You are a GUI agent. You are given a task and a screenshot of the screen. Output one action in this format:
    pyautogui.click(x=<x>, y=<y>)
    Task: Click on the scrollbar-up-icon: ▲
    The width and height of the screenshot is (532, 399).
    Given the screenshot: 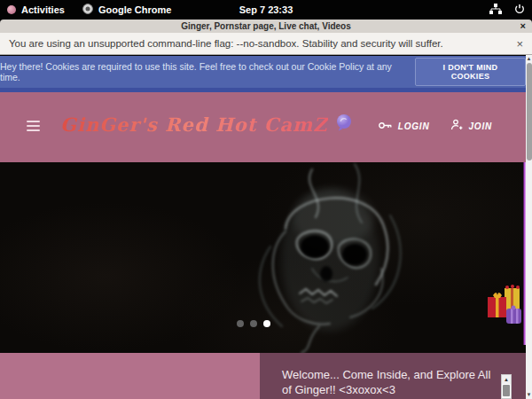 What is the action you would take?
    pyautogui.click(x=528, y=59)
    